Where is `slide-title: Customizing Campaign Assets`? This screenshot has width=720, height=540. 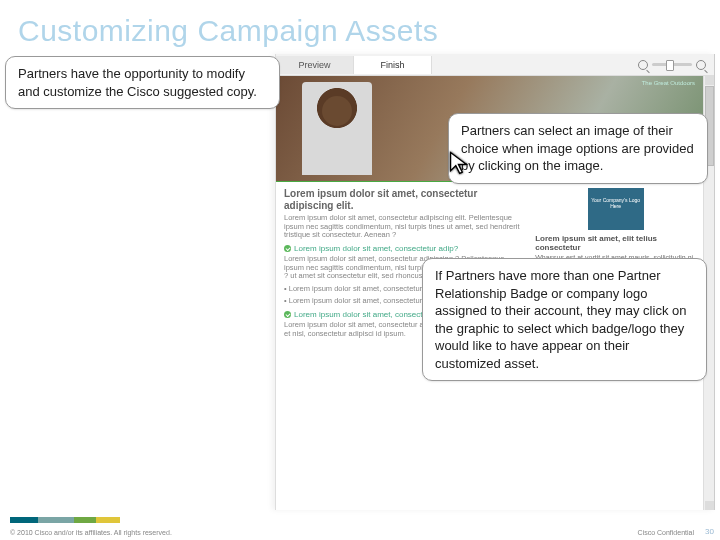
slide-title: Customizing Campaign Assets is located at coordinates (228, 31).